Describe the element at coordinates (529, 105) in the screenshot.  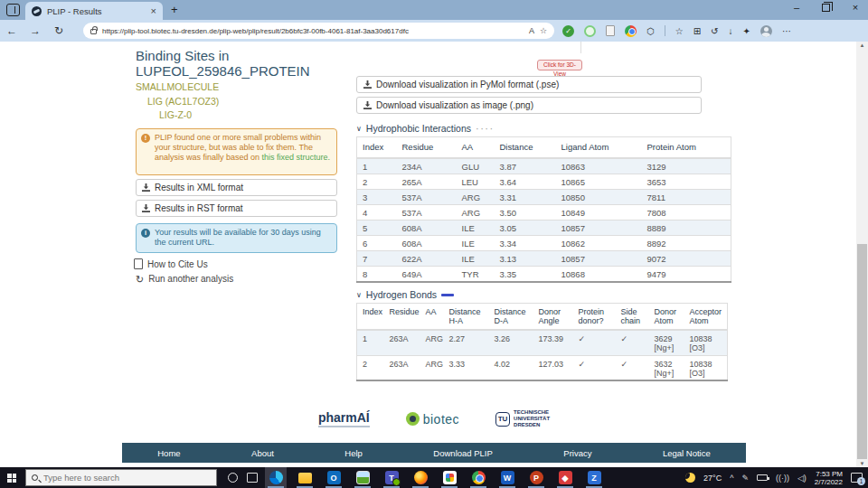
I see `download-image-button: Download visualization as image (.png)` at that location.